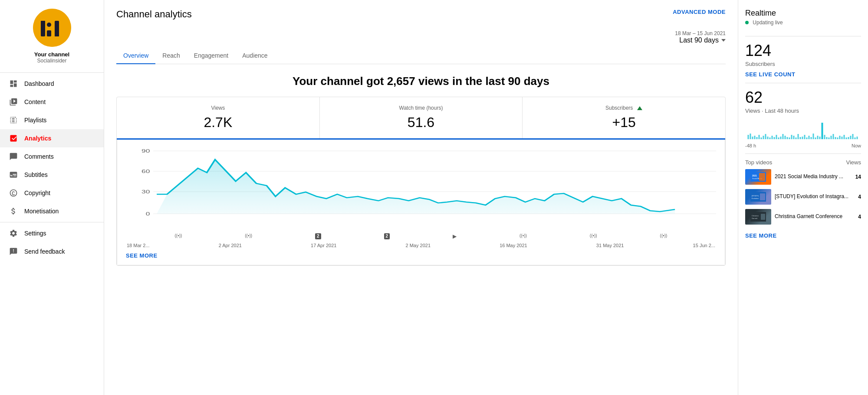 This screenshot has height=395, width=868. What do you see at coordinates (421, 82) in the screenshot?
I see `hero-text: Your channel got 2,657 views in the last…` at bounding box center [421, 82].